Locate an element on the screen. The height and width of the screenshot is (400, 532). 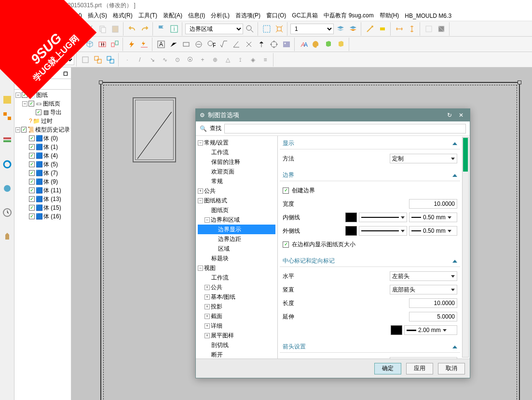
tab-roles is located at coordinates (7, 237).